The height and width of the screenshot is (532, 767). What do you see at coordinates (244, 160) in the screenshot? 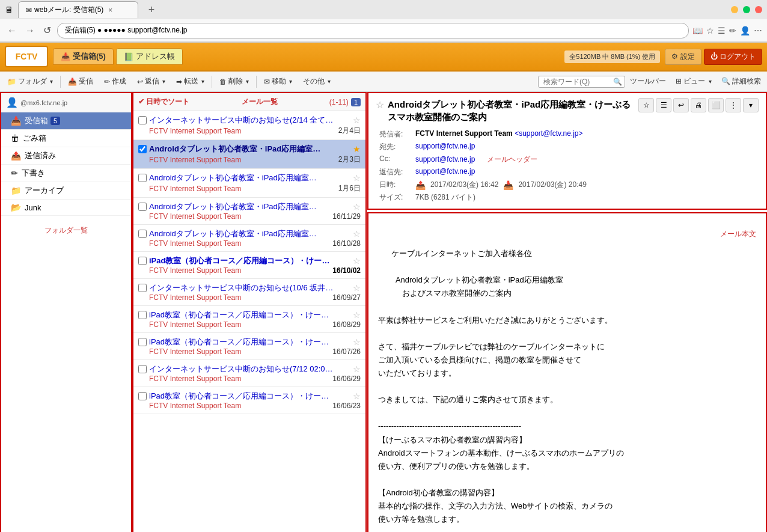
I see `email-sender-2: FCTV Internet Support Team` at bounding box center [244, 160].